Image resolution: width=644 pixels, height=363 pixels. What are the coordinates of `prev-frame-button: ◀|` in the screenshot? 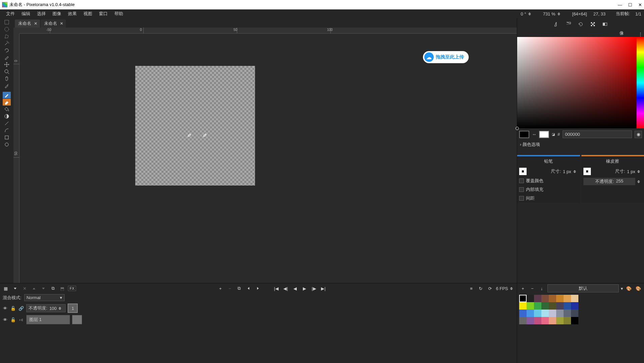 It's located at (286, 288).